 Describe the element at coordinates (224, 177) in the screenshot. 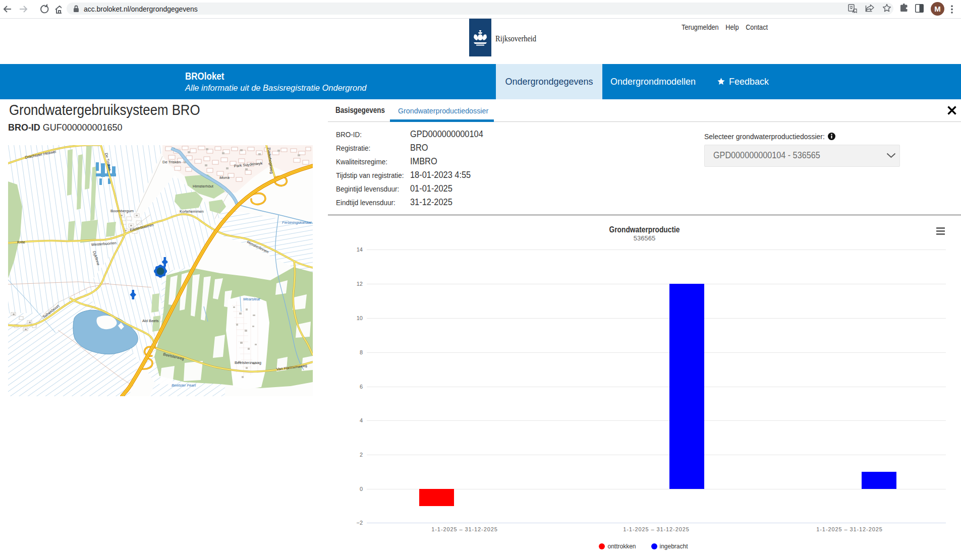

I see `svg-text: Morrá` at that location.